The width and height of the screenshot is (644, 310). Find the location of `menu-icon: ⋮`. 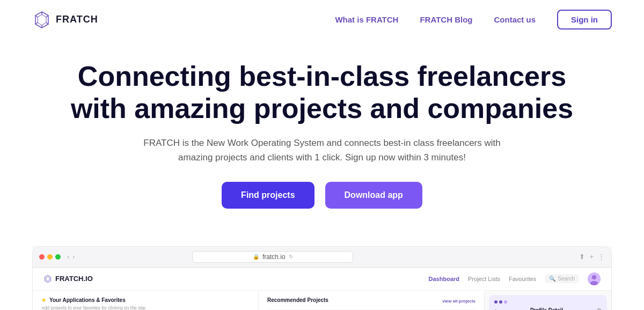

menu-icon: ⋮ is located at coordinates (601, 256).